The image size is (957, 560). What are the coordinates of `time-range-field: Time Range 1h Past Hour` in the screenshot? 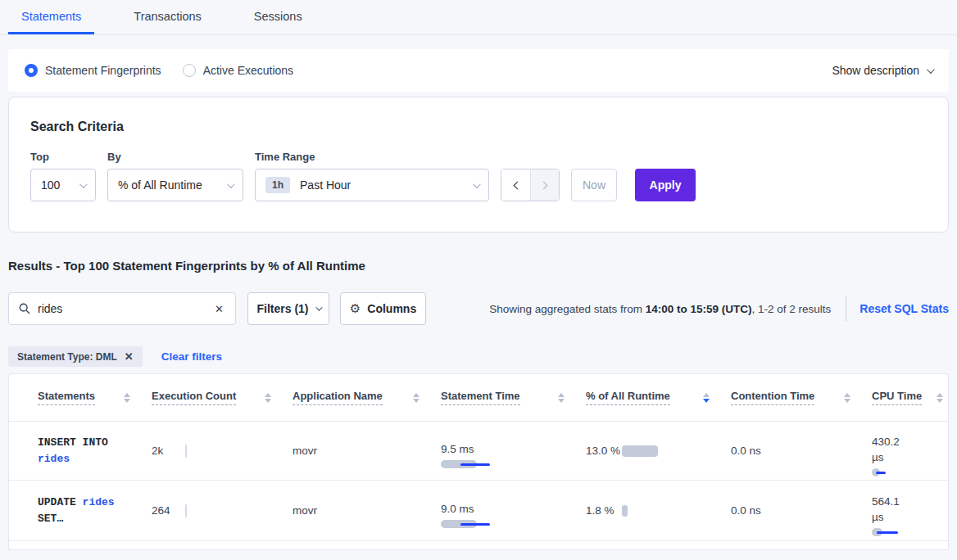 It's located at (372, 176).